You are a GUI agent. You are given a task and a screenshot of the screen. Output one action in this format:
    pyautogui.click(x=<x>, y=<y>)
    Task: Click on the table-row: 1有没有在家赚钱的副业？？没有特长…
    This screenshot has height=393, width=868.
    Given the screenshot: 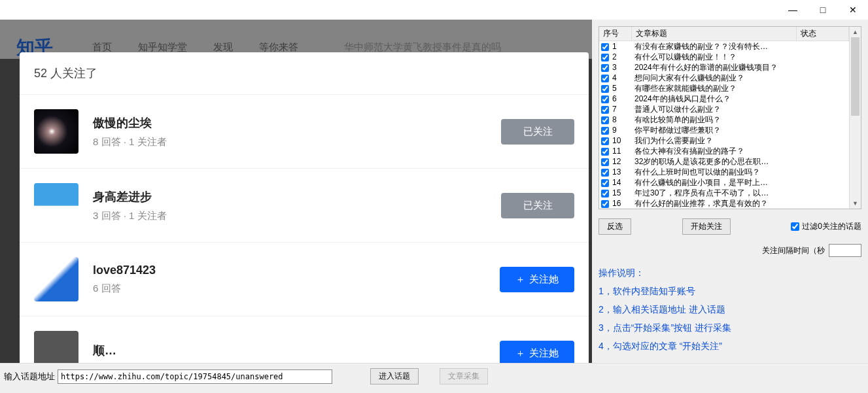 What is the action you would take?
    pyautogui.click(x=724, y=46)
    